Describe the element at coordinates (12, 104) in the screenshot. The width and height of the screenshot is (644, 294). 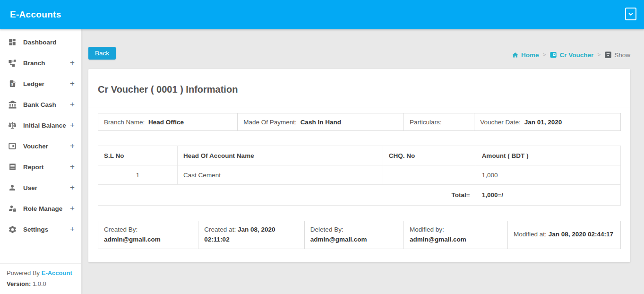
I see `bank-cash-icon` at that location.